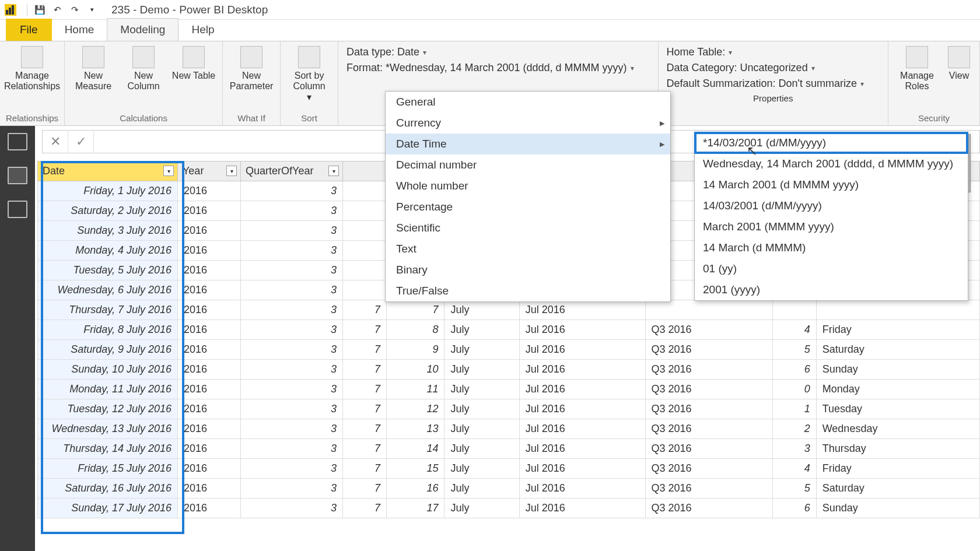 The image size is (980, 551). I want to click on date-format-item: March 2001 (MMMM yyyy), so click(831, 227).